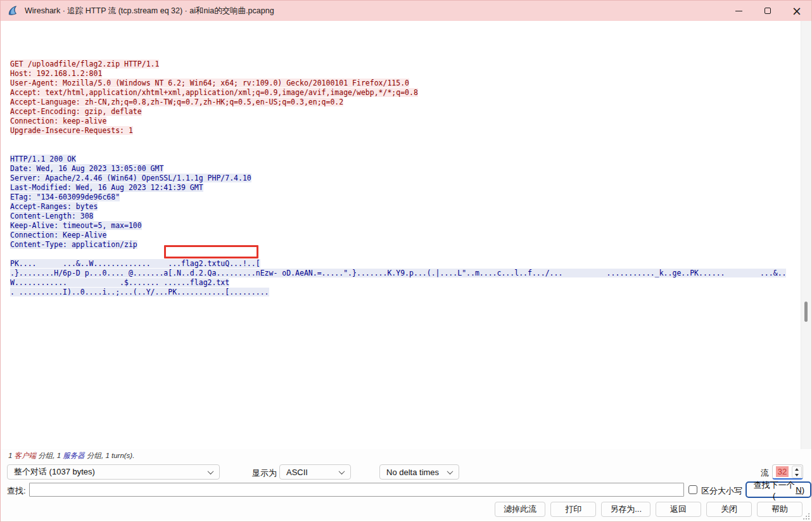  What do you see at coordinates (405, 92) in the screenshot?
I see `stream-line: Accept: text/html,application/xhtml+xml,…` at bounding box center [405, 92].